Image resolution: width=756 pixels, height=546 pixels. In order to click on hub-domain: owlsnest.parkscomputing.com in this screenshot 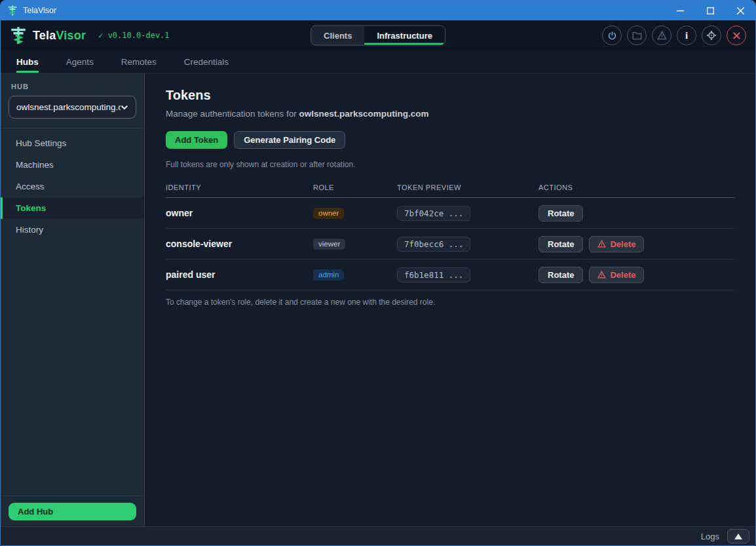, I will do `click(364, 114)`.